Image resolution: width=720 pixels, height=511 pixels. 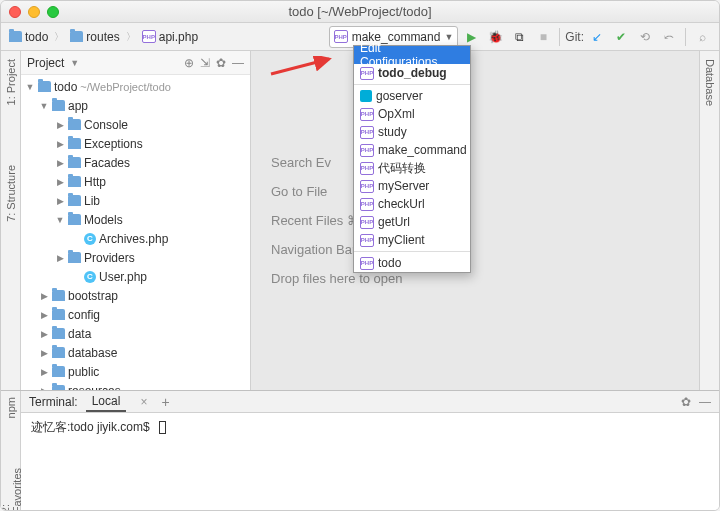 What do you see at coordinates (106, 125) in the screenshot?
I see `tree-label: Console` at bounding box center [106, 125].